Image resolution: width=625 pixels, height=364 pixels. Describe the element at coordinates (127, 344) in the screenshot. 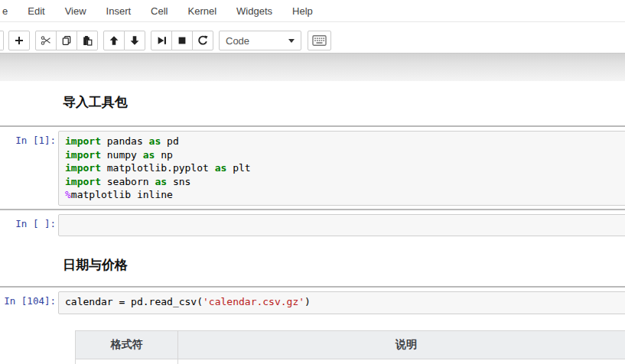

I see `table-header-format-specifier: 格式符` at that location.